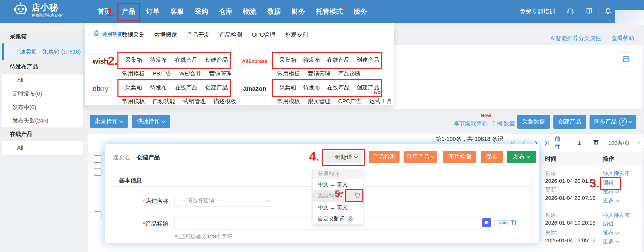 This screenshot has width=644, height=252. Describe the element at coordinates (319, 74) in the screenshot. I see `aliexpress-marketing-link: 营销管理` at that location.